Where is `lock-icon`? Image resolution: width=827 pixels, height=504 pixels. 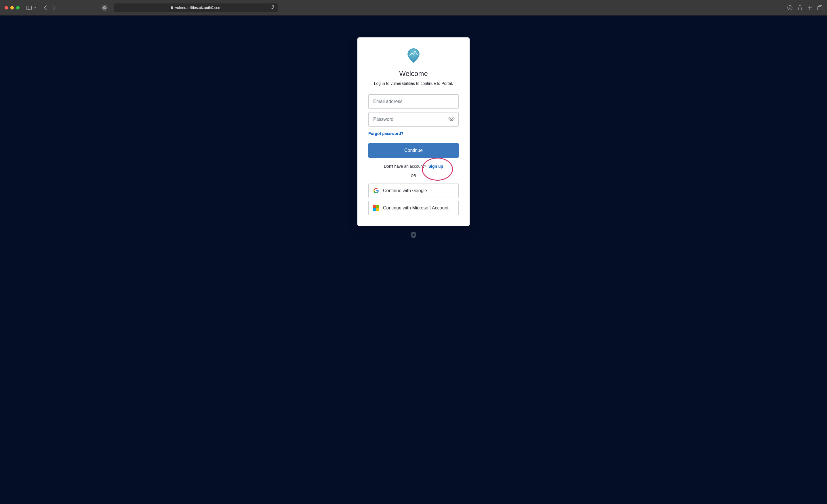
lock-icon is located at coordinates (172, 8).